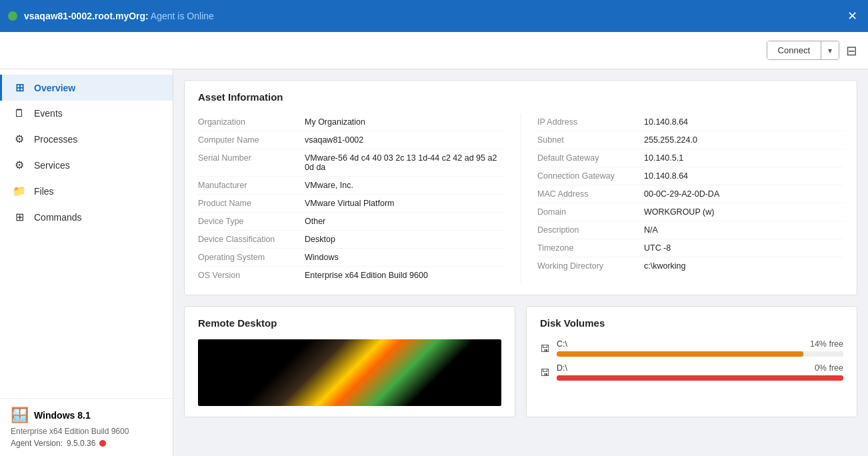 This screenshot has height=456, width=868. What do you see at coordinates (591, 230) in the screenshot?
I see `asset-label: Description` at bounding box center [591, 230].